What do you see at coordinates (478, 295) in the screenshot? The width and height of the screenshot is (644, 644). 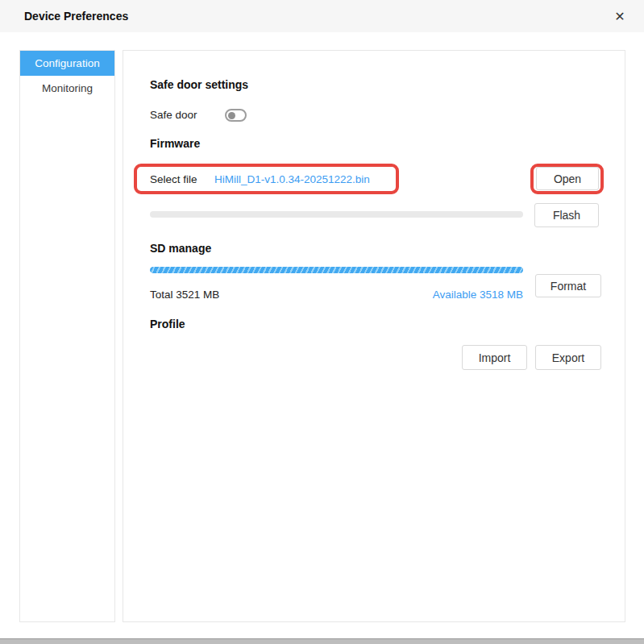 I see `sd-available-label: Available 3518 MB` at bounding box center [478, 295].